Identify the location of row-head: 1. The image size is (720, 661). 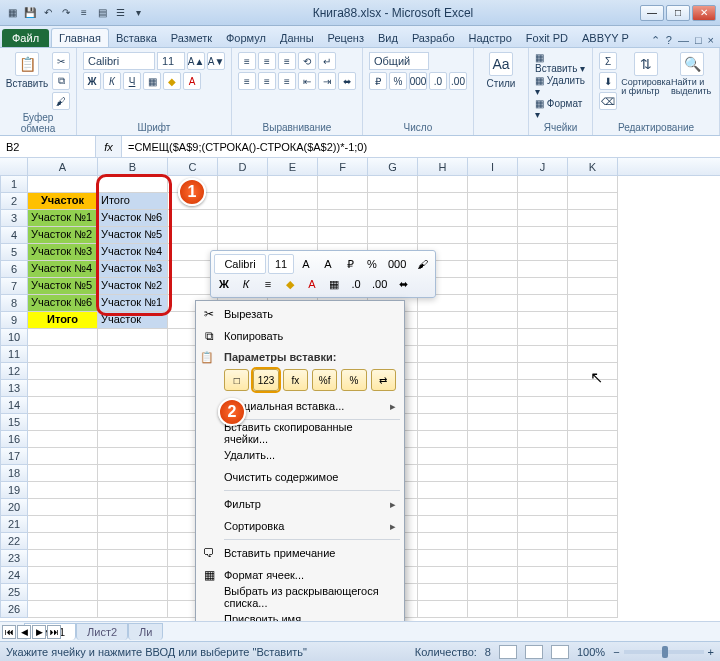
(14, 184).